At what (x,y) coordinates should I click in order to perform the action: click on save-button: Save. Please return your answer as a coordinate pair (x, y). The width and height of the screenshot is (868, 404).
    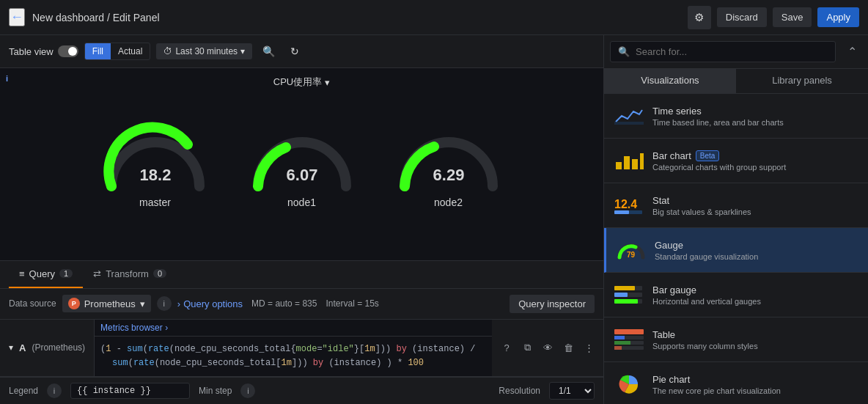
    Looking at the image, I should click on (792, 18).